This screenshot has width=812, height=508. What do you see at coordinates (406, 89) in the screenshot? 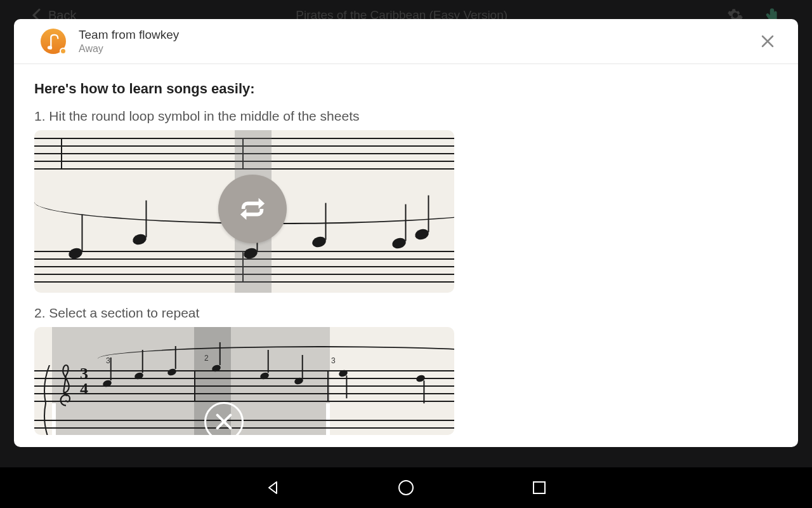
I see `heading: Here's how to learn songs easily:` at bounding box center [406, 89].